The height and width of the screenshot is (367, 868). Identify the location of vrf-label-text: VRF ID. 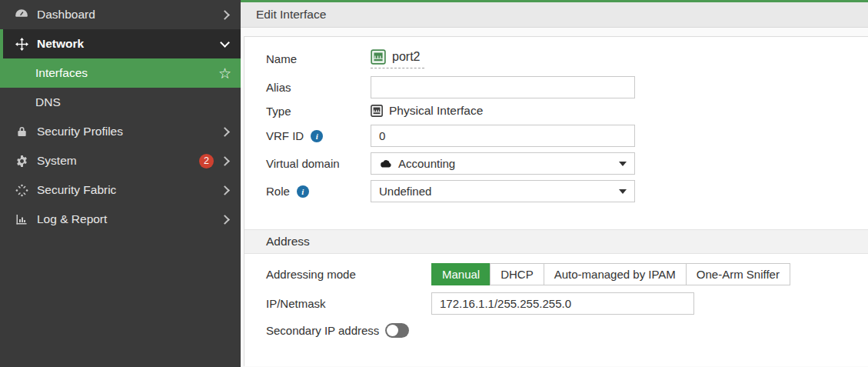
(284, 135).